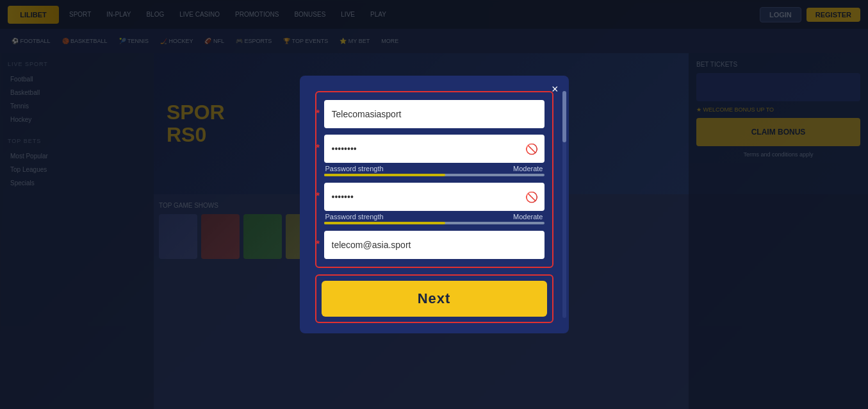 Image resolution: width=868 pixels, height=409 pixels. Describe the element at coordinates (434, 223) in the screenshot. I see `confirm-strength-bar-bg` at that location.